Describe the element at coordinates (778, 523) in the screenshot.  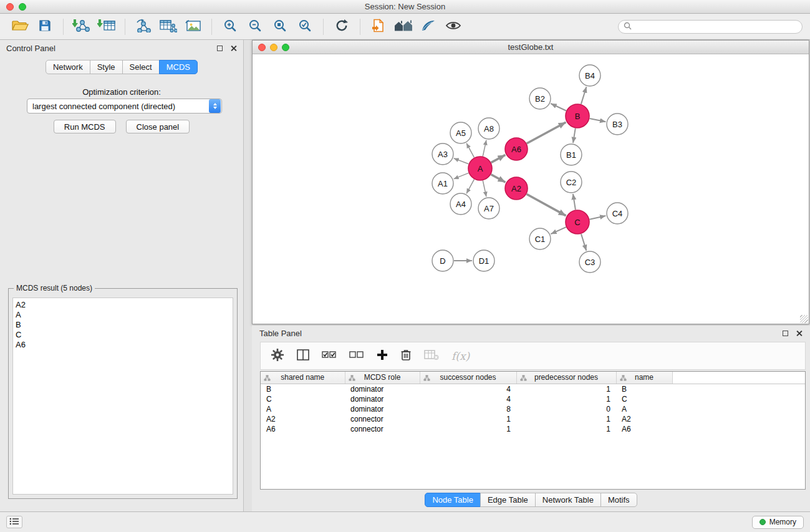
I see `memory-button: Memory` at that location.